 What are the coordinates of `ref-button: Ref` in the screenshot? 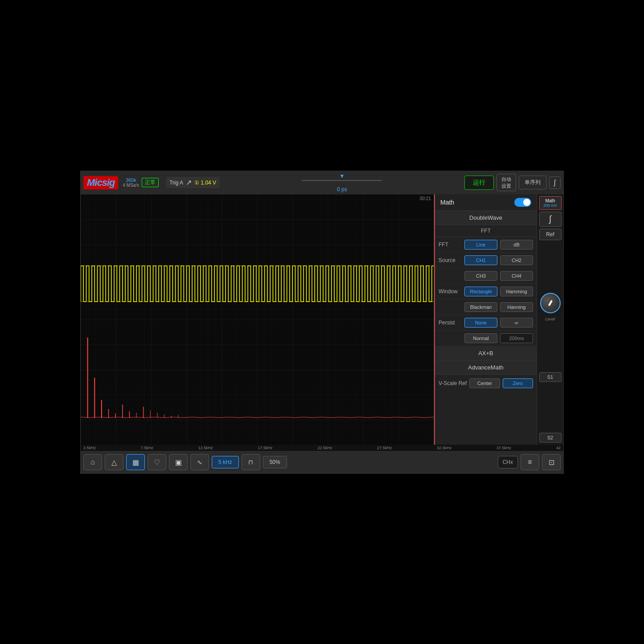 It's located at (550, 234).